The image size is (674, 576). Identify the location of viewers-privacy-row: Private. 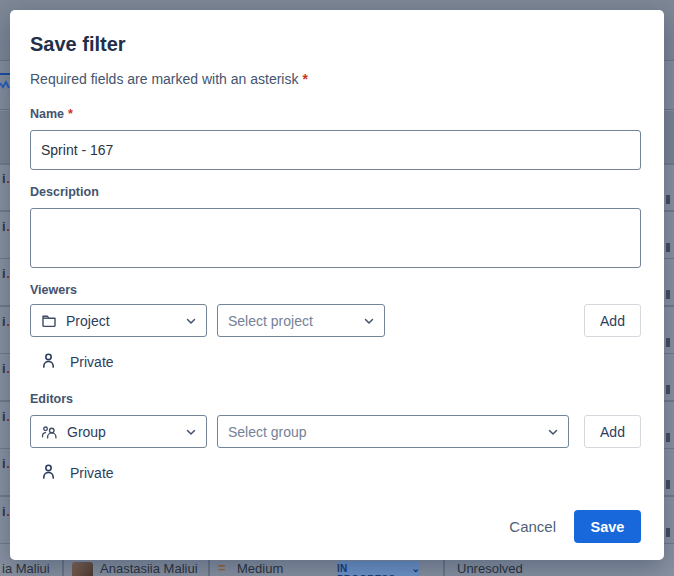
(340, 362).